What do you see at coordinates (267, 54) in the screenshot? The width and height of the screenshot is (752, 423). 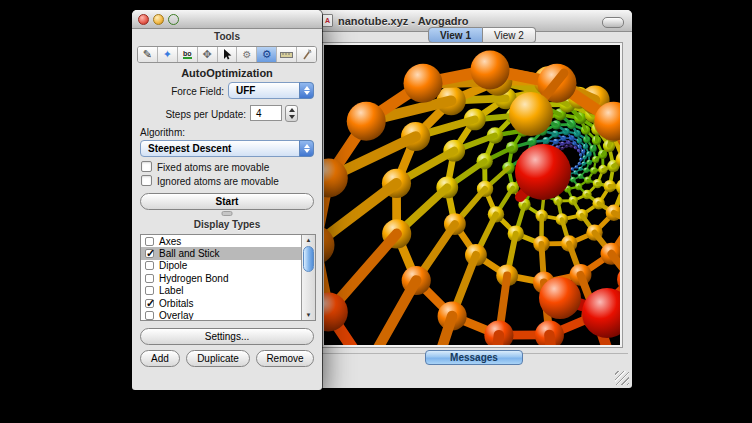 I see `gear-icon: ⚙` at bounding box center [267, 54].